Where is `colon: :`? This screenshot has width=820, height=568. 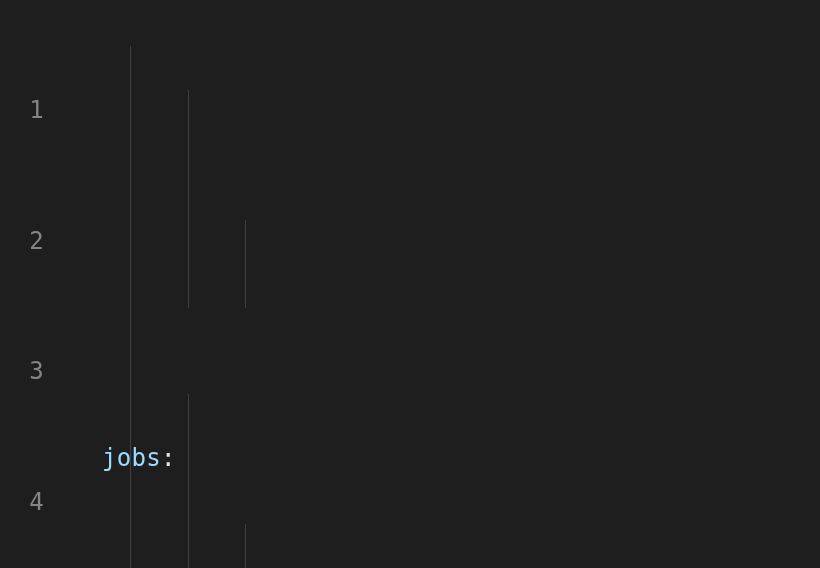
colon: : is located at coordinates (168, 458).